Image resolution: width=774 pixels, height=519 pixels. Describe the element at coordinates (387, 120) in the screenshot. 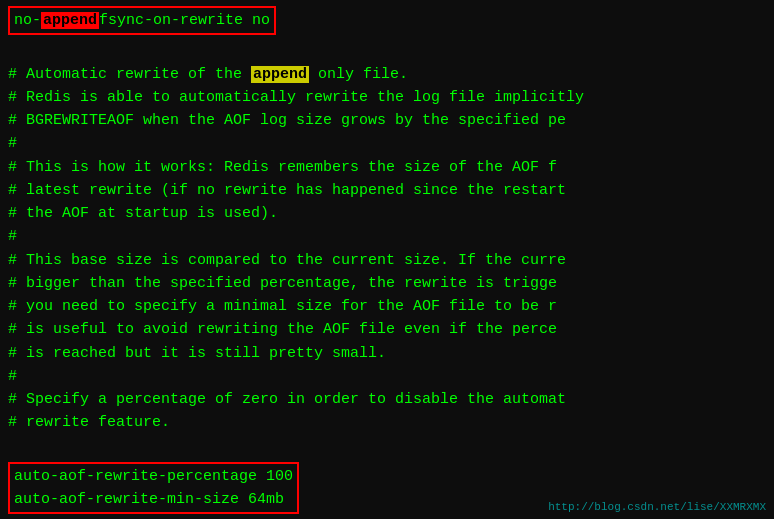

I see `comment-line-4: # BGREWRITEAOF when the AOF log size gro…` at that location.